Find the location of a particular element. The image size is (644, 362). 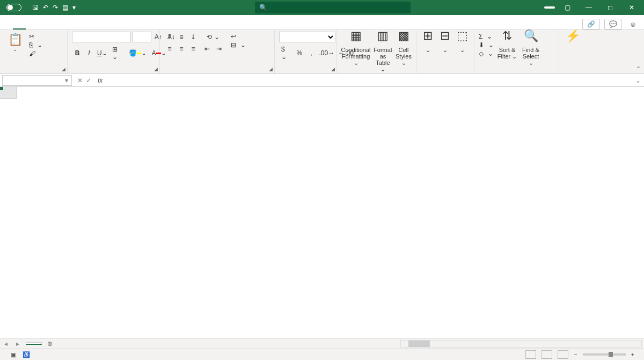

accessibility-status: ♿ is located at coordinates (26, 355).